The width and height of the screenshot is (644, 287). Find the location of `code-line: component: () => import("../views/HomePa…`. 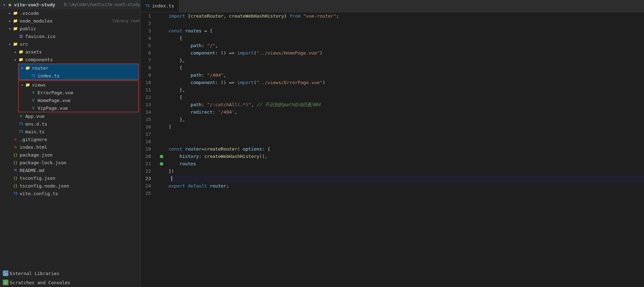

code-line: component: () => import("../views/HomePa… is located at coordinates (406, 53).